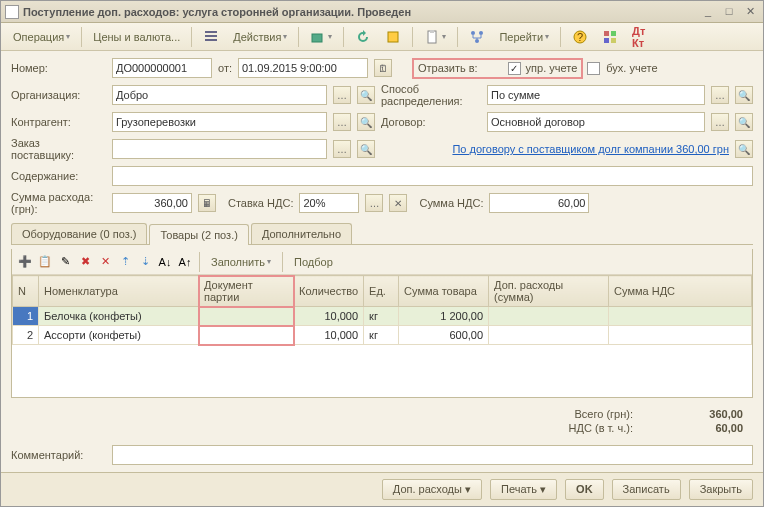 The image size is (764, 507). Describe the element at coordinates (145, 262) in the screenshot. I see `move-down-icon: ⇣` at that location.